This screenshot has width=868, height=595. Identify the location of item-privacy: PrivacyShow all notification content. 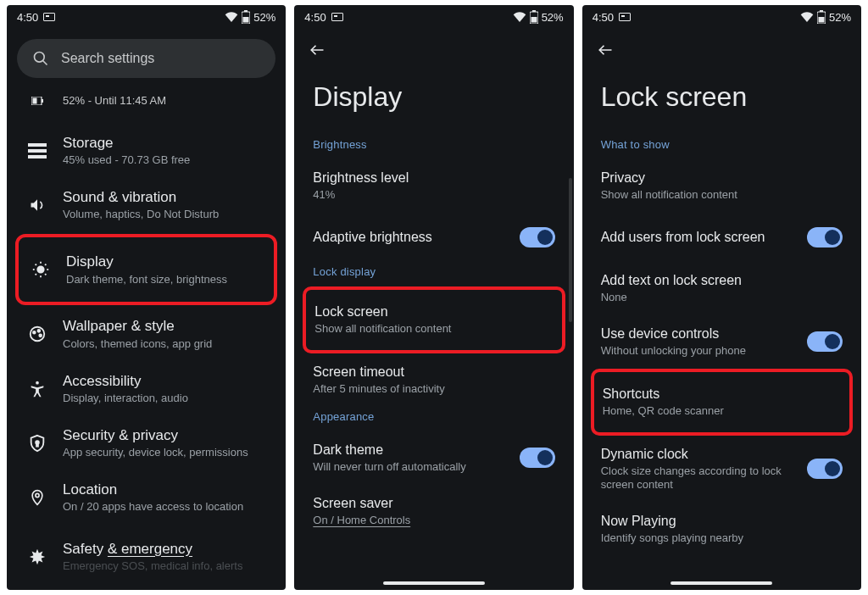
(722, 186).